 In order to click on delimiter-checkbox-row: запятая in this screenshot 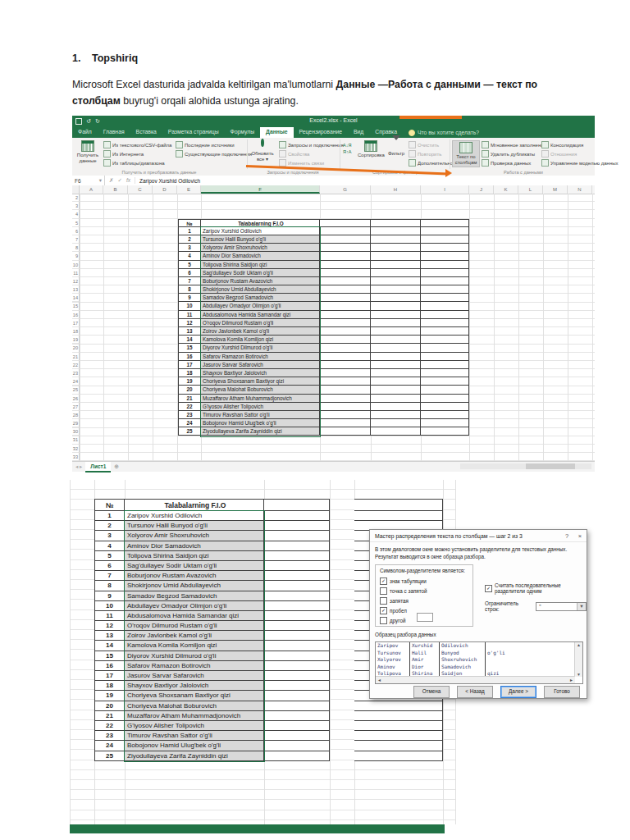, I will do `click(427, 600)`.